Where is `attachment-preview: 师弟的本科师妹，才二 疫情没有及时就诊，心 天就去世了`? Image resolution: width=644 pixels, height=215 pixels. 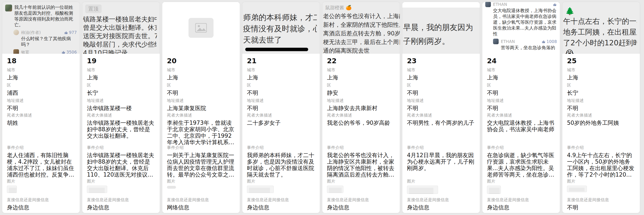 attachment-preview: 师弟的本科师妹，才二 疫情没有及时就诊，心 天就去世了 is located at coordinates (281, 28).